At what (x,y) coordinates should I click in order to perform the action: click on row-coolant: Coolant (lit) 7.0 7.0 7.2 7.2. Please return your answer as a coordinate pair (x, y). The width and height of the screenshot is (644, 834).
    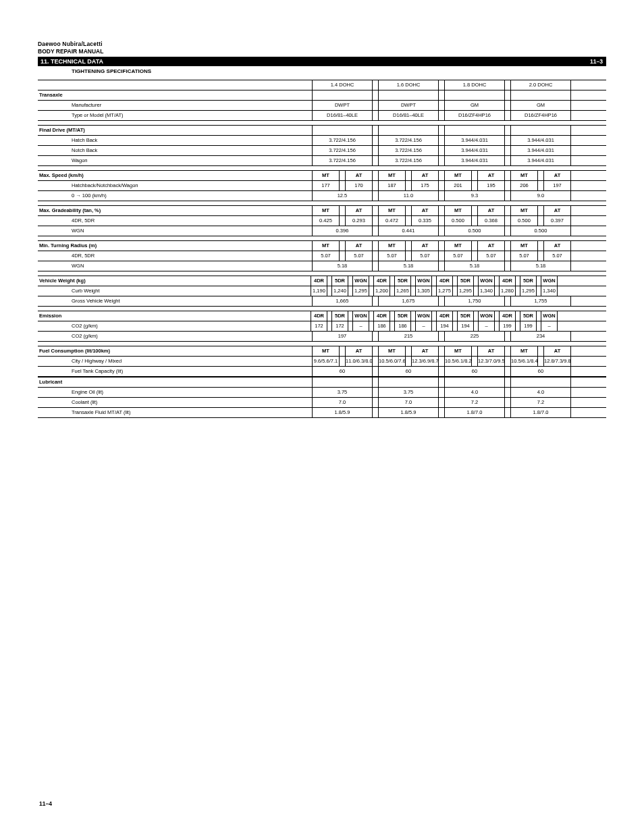
    Looking at the image, I should click on (322, 402).